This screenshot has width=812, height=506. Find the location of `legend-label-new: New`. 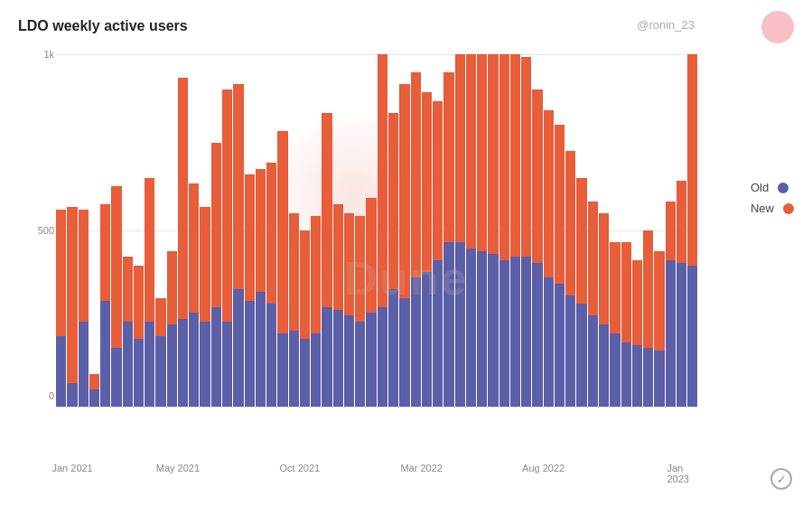

legend-label-new: New is located at coordinates (762, 208).